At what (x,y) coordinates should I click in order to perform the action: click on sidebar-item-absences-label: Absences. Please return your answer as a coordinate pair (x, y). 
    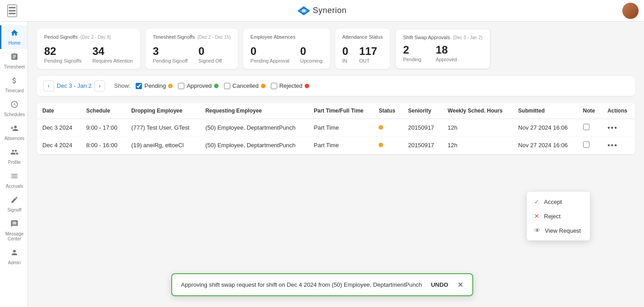
    Looking at the image, I should click on (14, 139).